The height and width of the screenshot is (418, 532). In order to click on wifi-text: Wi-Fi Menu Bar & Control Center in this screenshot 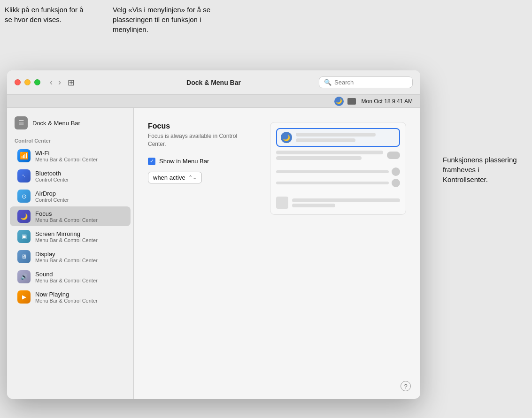, I will do `click(67, 156)`.